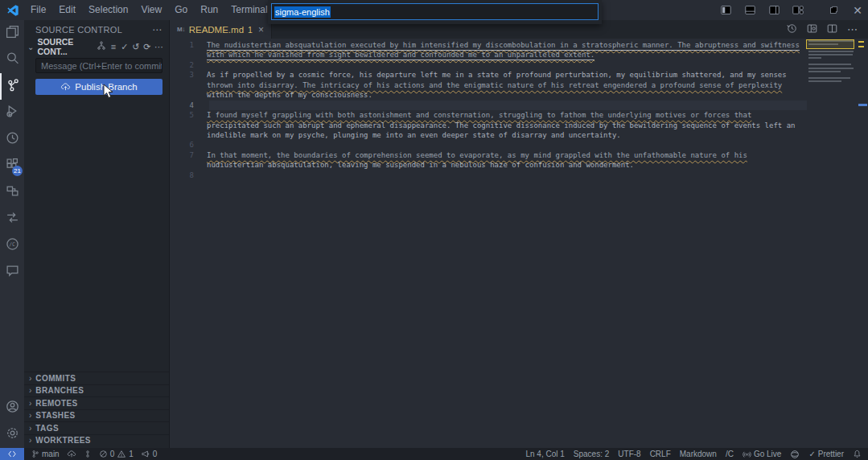 This screenshot has height=460, width=868. What do you see at coordinates (220, 29) in the screenshot?
I see `tab-readme: M↓ README.md 1 ×` at bounding box center [220, 29].